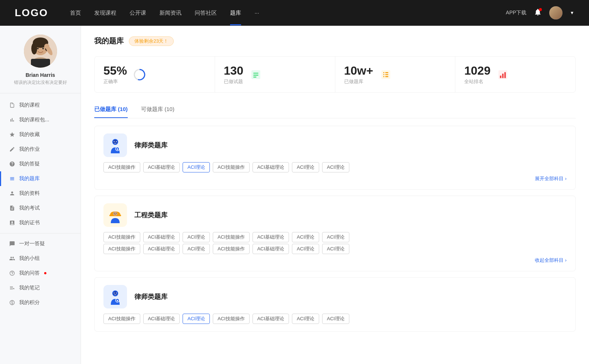 The image size is (589, 364). What do you see at coordinates (170, 13) in the screenshot?
I see `nav-news: 新闻资讯` at bounding box center [170, 13].